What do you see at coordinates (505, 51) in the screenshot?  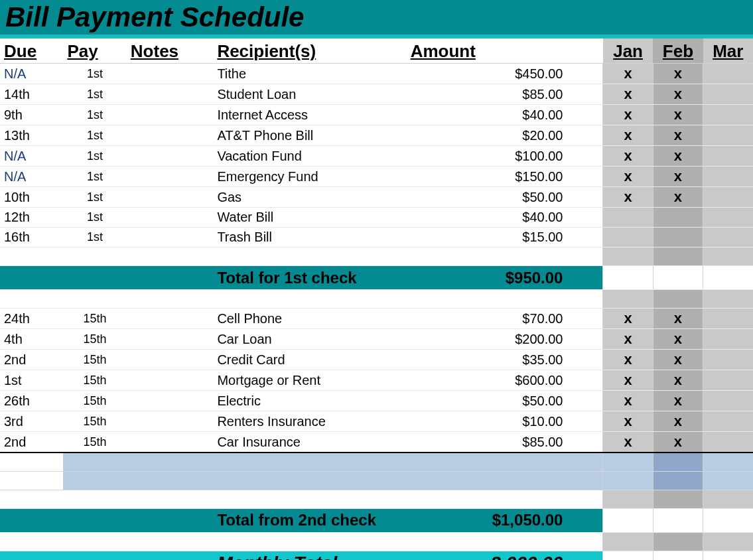 I see `col-amount: Amount` at bounding box center [505, 51].